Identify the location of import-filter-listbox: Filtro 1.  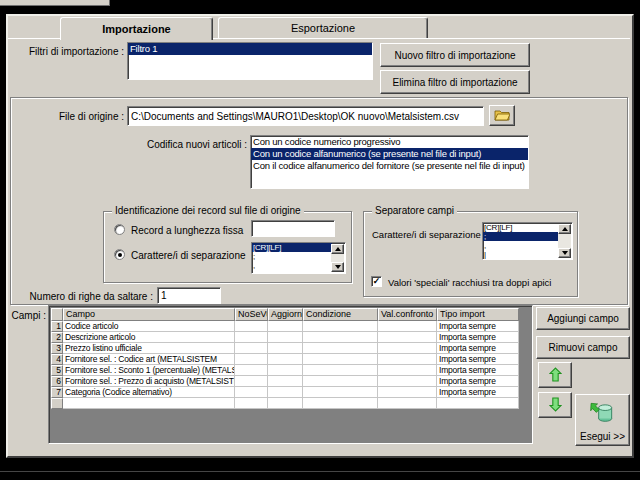
(250, 61).